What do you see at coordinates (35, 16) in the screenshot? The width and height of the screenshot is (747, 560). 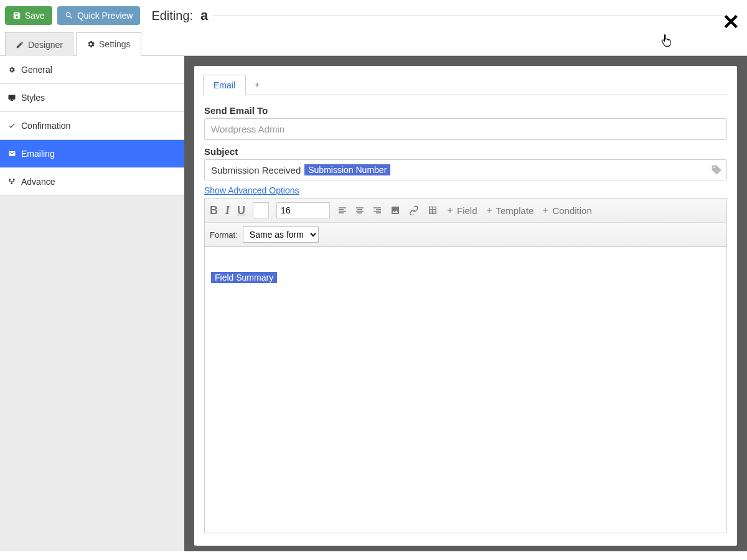 I see `save-label: Save` at bounding box center [35, 16].